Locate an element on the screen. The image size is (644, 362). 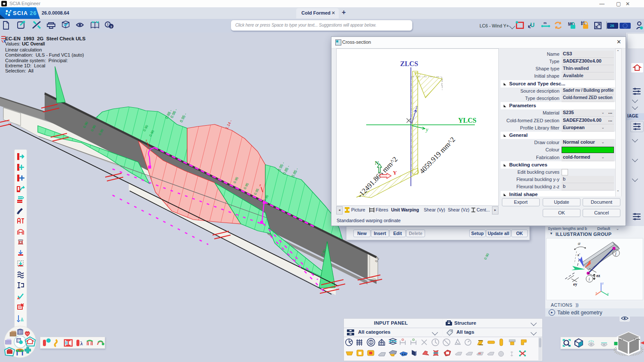
svg-text: λ is located at coordinates (82, 344).